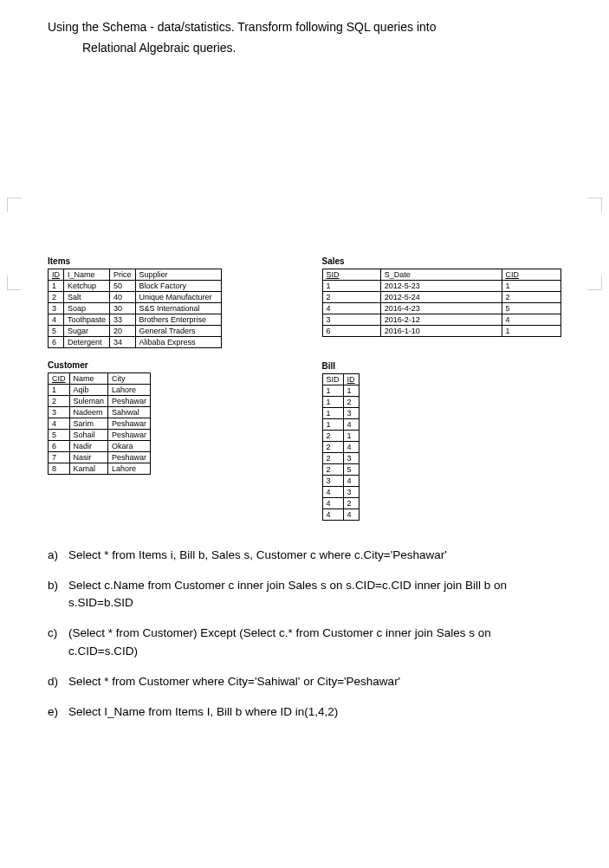 The width and height of the screenshot is (609, 868). Describe the element at coordinates (442, 366) in the screenshot. I see `bill-table-title: Bill` at that location.